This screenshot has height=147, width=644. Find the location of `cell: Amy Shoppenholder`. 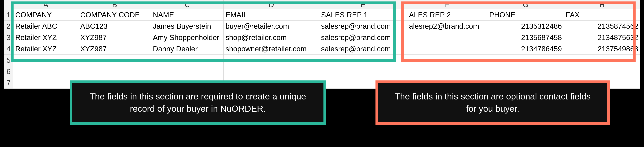

cell: Amy Shoppenholder is located at coordinates (188, 38).